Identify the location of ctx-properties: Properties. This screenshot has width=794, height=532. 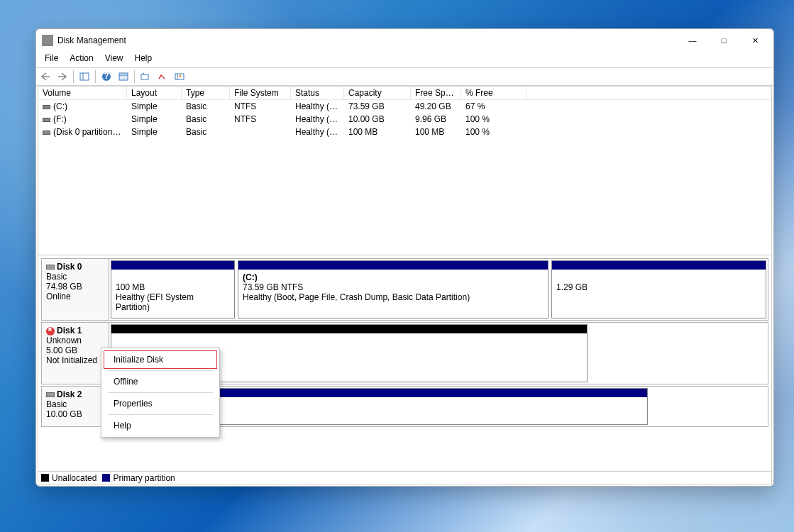
(160, 404).